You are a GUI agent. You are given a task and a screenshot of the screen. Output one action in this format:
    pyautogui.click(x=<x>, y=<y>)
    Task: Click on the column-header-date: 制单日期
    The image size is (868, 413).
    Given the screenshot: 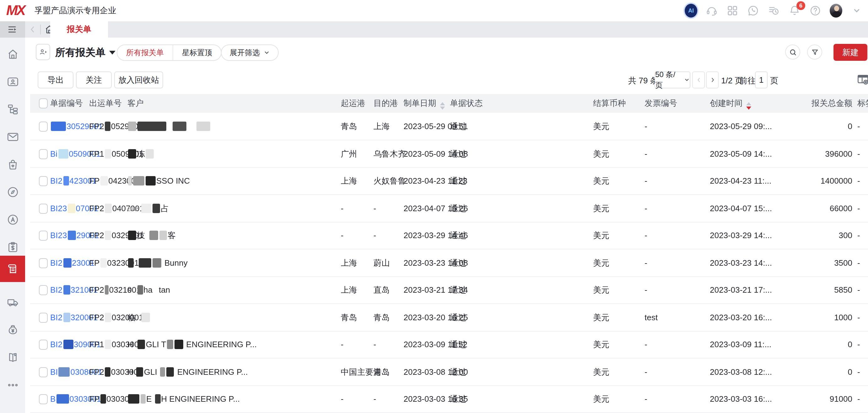 What is the action you would take?
    pyautogui.click(x=425, y=103)
    